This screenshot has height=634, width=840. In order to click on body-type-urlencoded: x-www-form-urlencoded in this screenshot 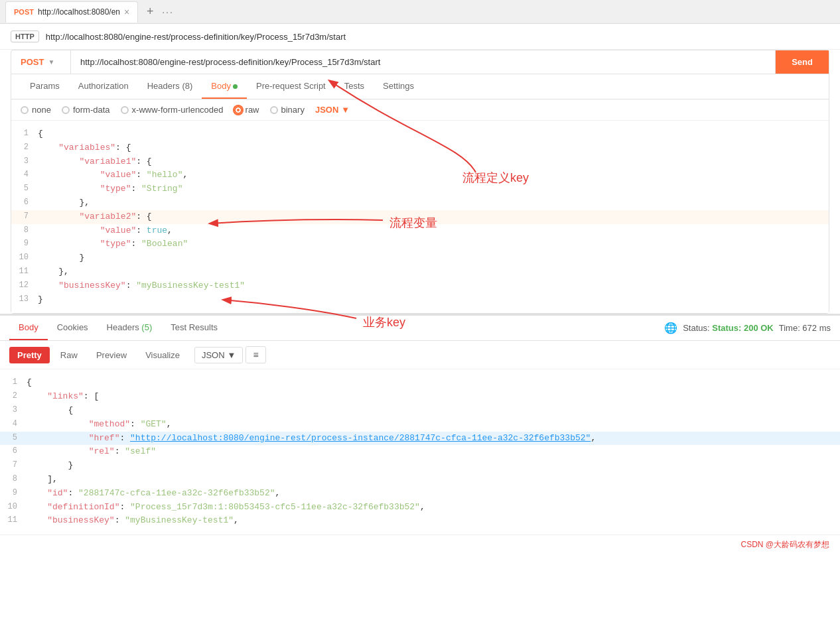, I will do `click(173, 110)`.